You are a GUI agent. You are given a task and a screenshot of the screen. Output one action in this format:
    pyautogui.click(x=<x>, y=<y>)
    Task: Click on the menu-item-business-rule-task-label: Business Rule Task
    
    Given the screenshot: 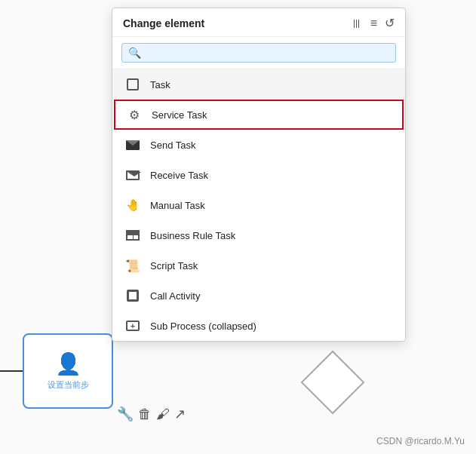 What is the action you would take?
    pyautogui.click(x=193, y=235)
    